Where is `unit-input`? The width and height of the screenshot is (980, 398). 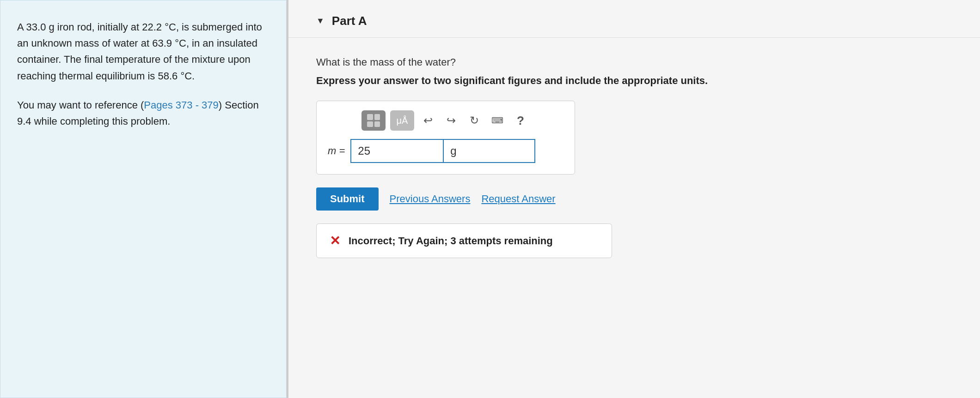
unit-input is located at coordinates (489, 151).